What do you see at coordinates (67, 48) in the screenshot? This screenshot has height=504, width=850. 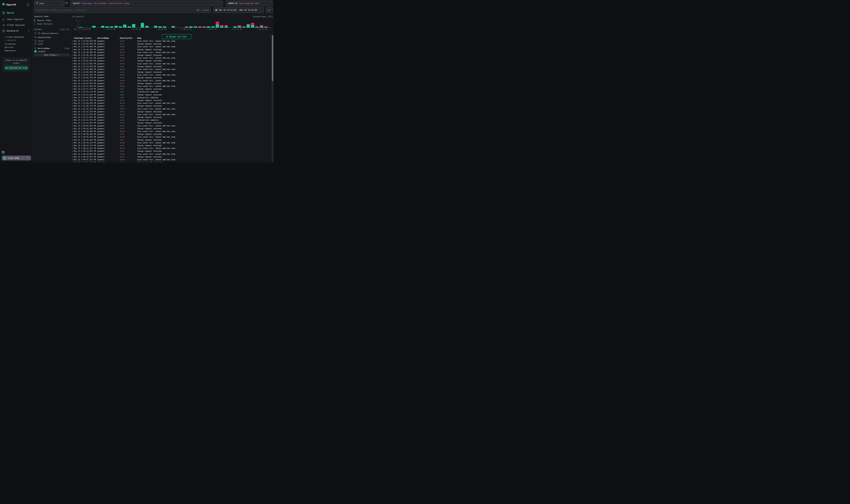 I see `clear-group-button: Clear` at bounding box center [67, 48].